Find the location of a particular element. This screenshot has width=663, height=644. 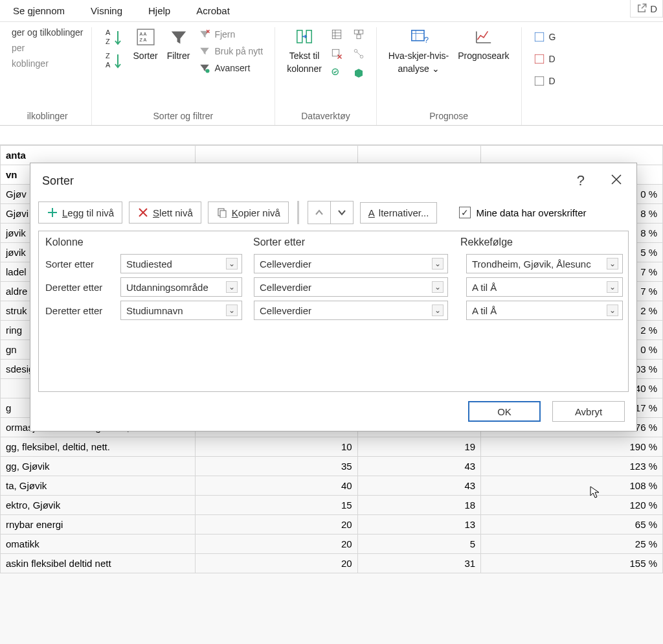

sort-button: A AZ A Sorter is located at coordinates (146, 44).